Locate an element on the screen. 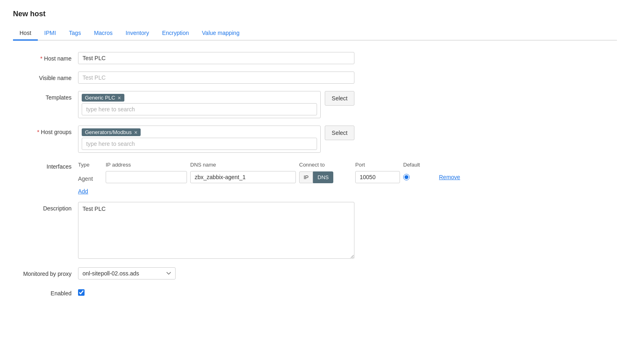 The image size is (630, 364). host-name-label: Host name is located at coordinates (46, 57).